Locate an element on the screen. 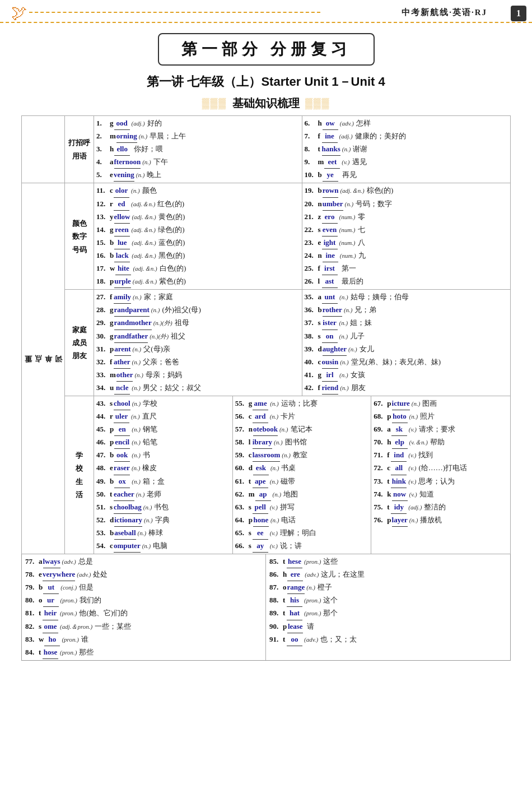  table-row-colors: 重点单词 颜色数字号码 11.color(n.)颜色 12.red(adj.＆n… is located at coordinates (267, 236).